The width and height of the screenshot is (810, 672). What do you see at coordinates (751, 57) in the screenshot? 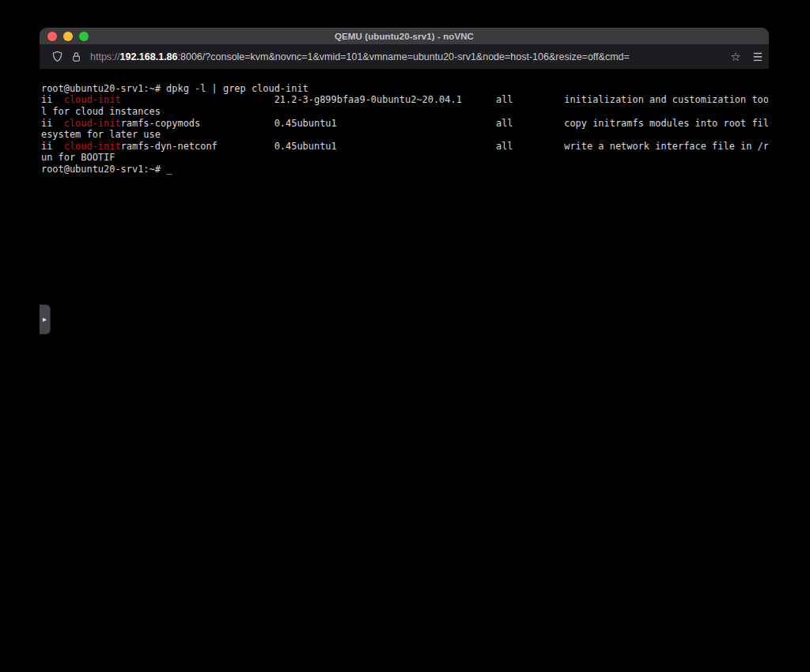
I see `app-menu-icon: ☰` at bounding box center [751, 57].